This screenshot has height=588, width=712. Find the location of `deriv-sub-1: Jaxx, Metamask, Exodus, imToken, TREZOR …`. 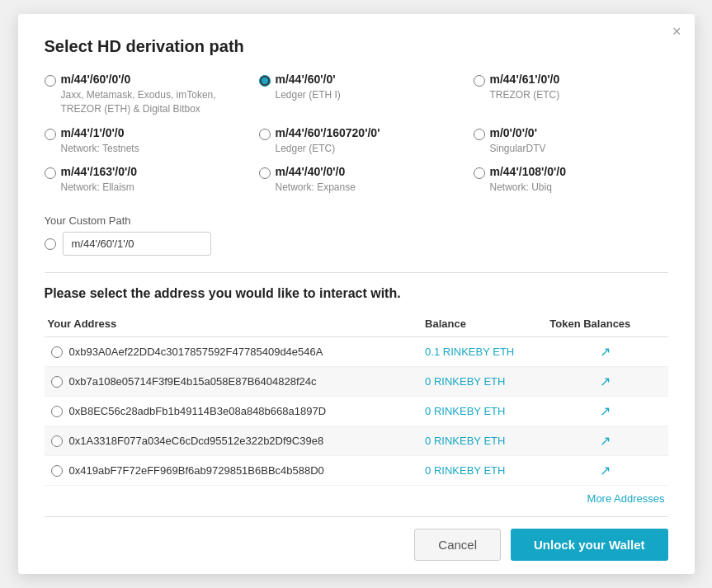

deriv-sub-1: Jaxx, Metamask, Exodus, imToken, TREZOR … is located at coordinates (150, 102).